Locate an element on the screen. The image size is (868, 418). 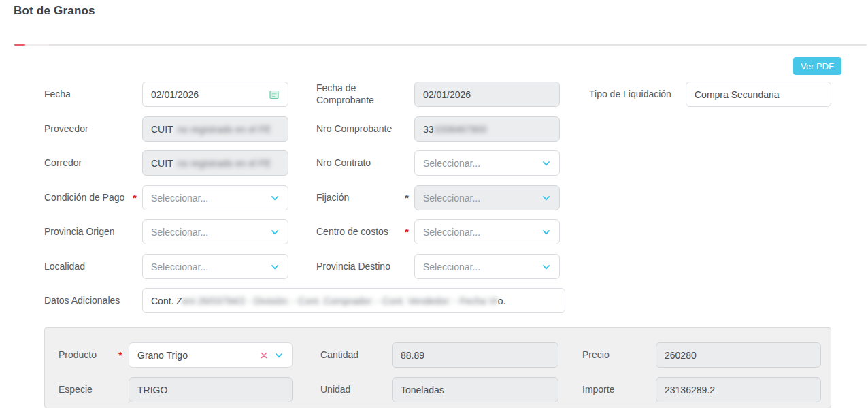
x-clear-icon is located at coordinates (264, 355).